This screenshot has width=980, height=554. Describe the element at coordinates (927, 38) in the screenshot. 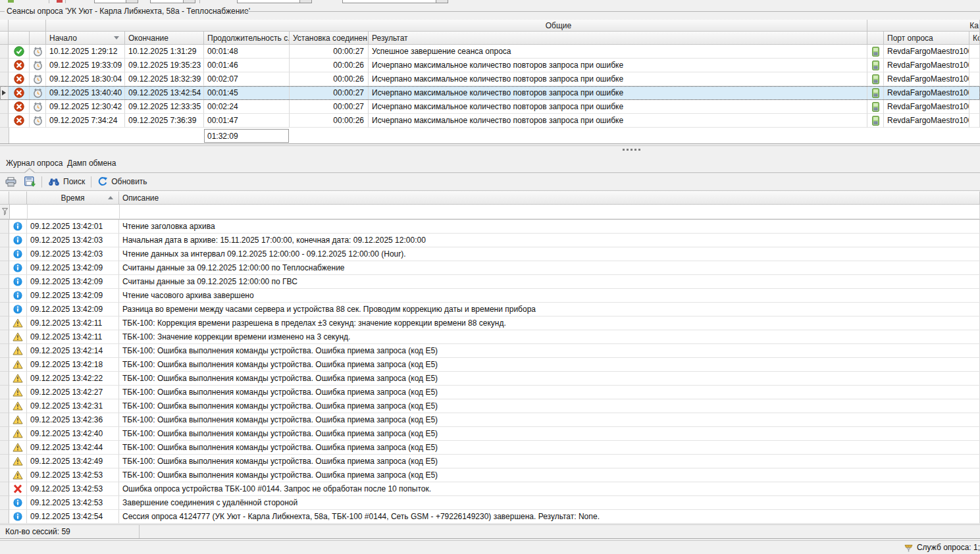

I see `column-header-port: Порт опроса` at that location.